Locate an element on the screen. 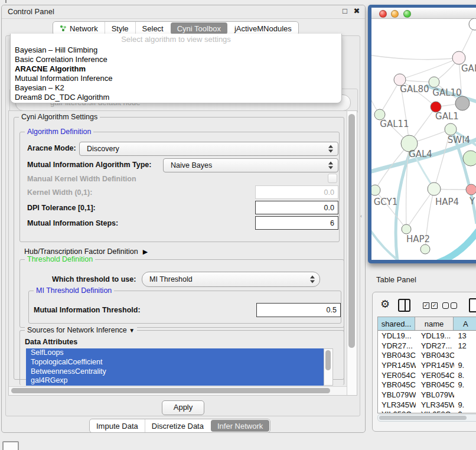 The height and width of the screenshot is (450, 476). attribute-item-topologicalcoefficient: TopologicalCoefficient is located at coordinates (175, 363).